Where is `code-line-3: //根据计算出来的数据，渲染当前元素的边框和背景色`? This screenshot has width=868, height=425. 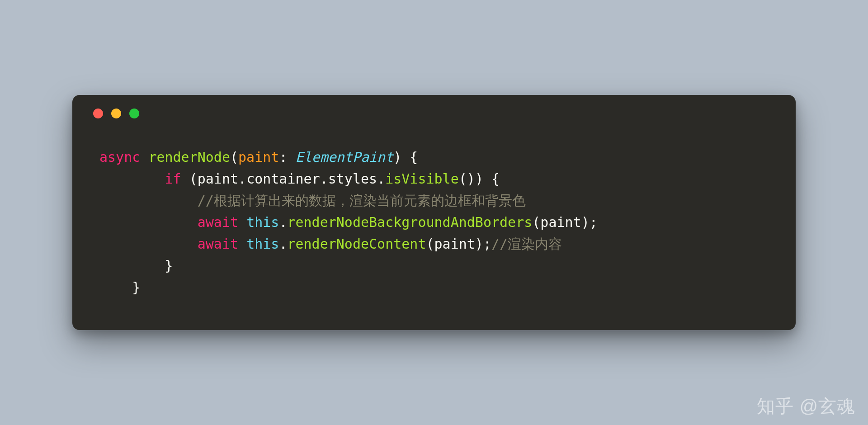
code-line-3: //根据计算出来的数据，渲染当前元素的边框和背景色 is located at coordinates (434, 201).